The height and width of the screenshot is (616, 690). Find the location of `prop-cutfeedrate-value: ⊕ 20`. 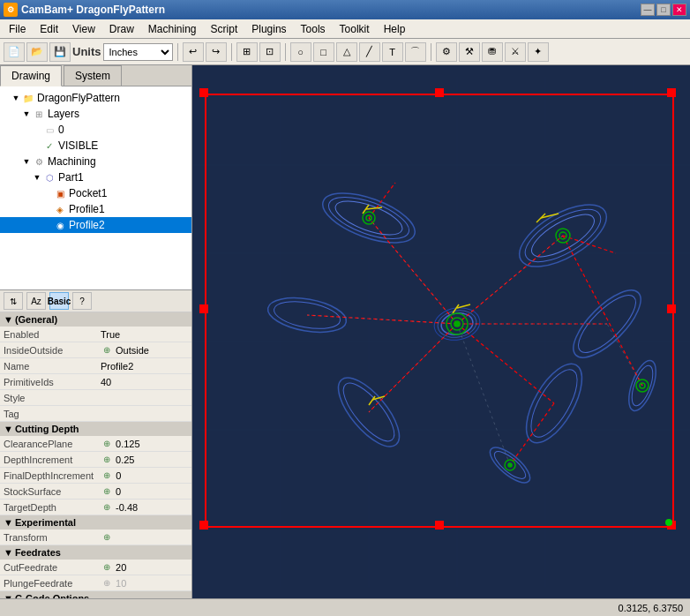

prop-cutfeedrate-value: ⊕ 20 is located at coordinates (145, 567).